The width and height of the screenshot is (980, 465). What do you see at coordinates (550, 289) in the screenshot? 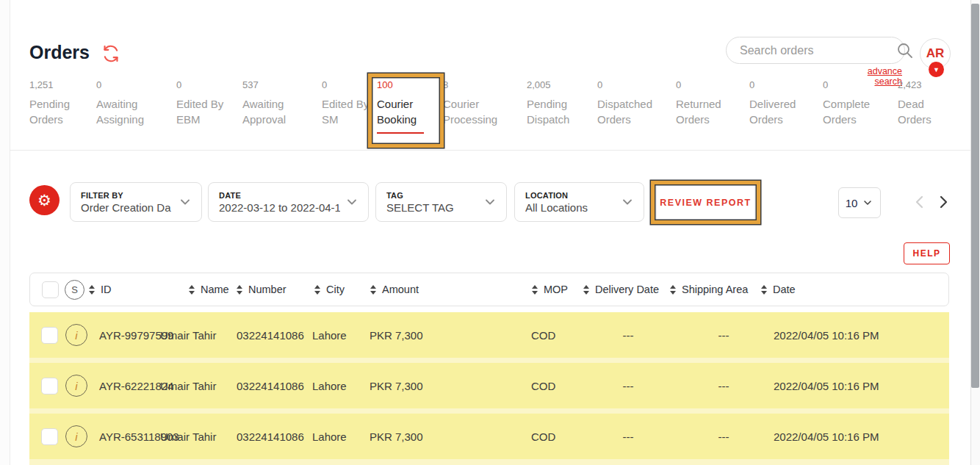
I see `column-header-mop: MOP` at bounding box center [550, 289].